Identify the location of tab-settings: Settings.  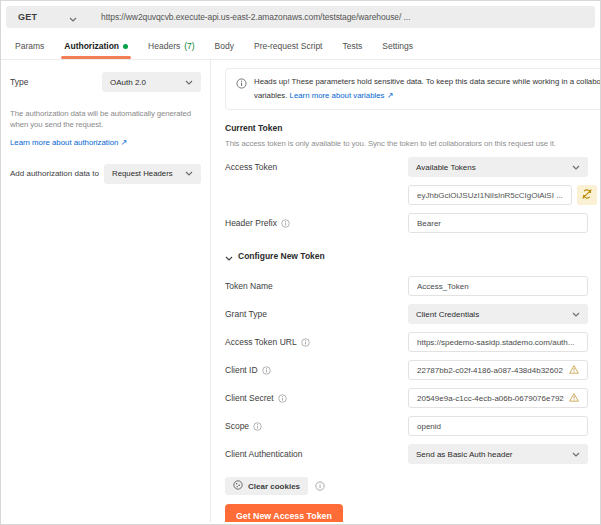
(398, 46).